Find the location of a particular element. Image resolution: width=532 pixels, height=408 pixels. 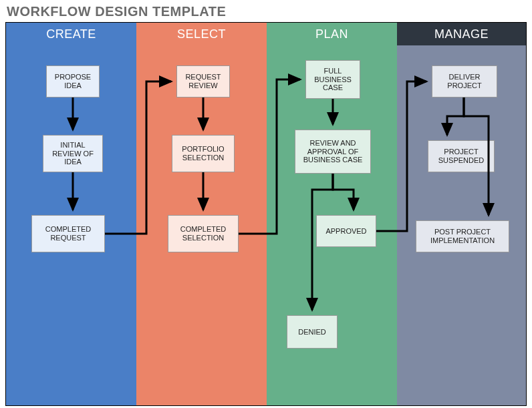

header-plan: PLAN is located at coordinates (331, 34).